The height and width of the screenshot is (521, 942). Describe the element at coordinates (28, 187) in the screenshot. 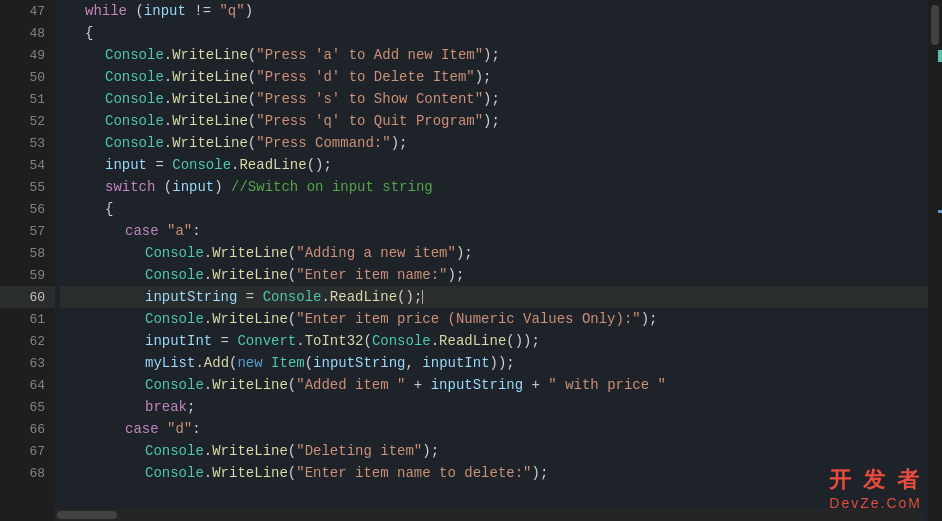

I see `line-num-55: 55` at that location.